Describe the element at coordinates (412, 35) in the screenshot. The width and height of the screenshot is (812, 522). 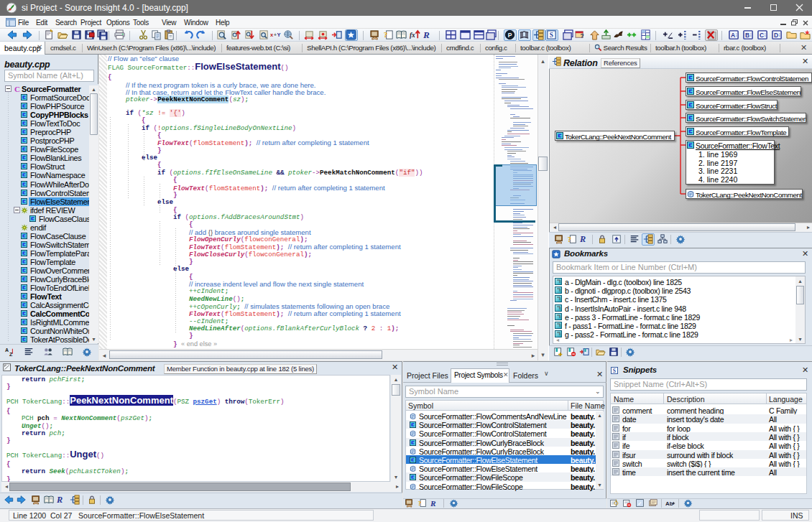
I see `svg-text: fx` at that location.